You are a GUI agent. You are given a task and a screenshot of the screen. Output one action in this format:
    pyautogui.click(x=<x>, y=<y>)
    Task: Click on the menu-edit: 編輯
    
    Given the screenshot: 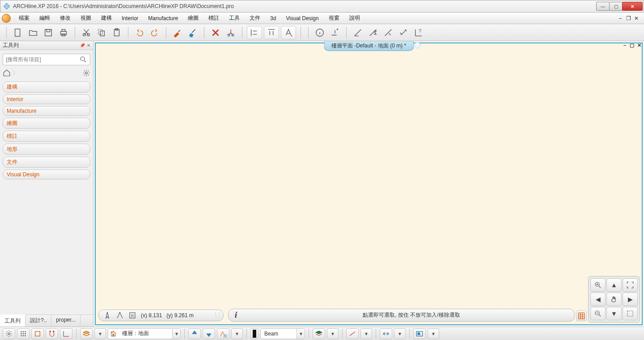 What is the action you would take?
    pyautogui.click(x=45, y=18)
    